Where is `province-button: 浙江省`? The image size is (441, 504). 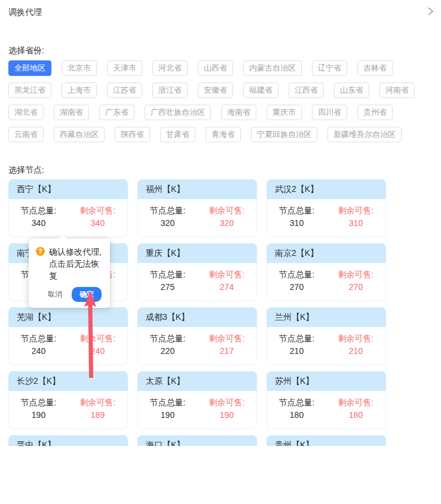
province-button: 浙江省 is located at coordinates (170, 90).